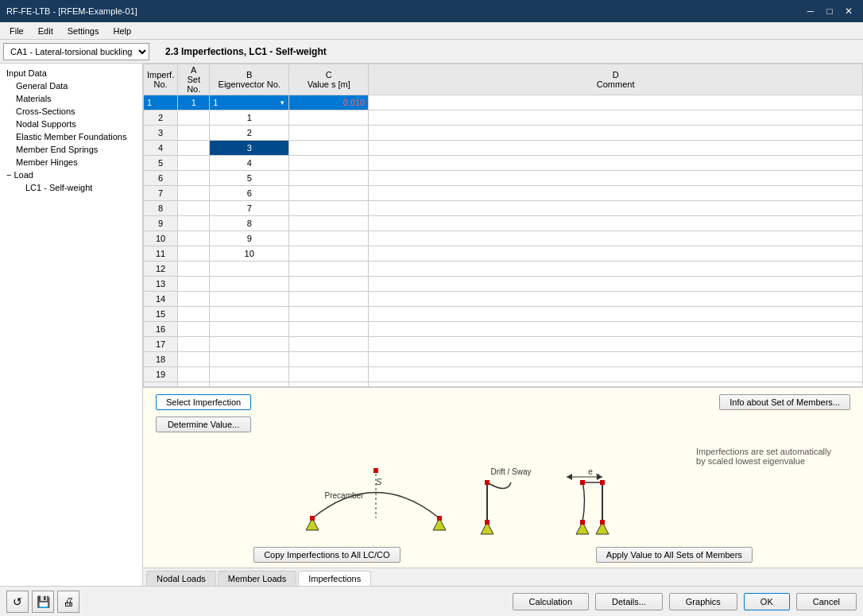  I want to click on table-row: 16, so click(504, 329).